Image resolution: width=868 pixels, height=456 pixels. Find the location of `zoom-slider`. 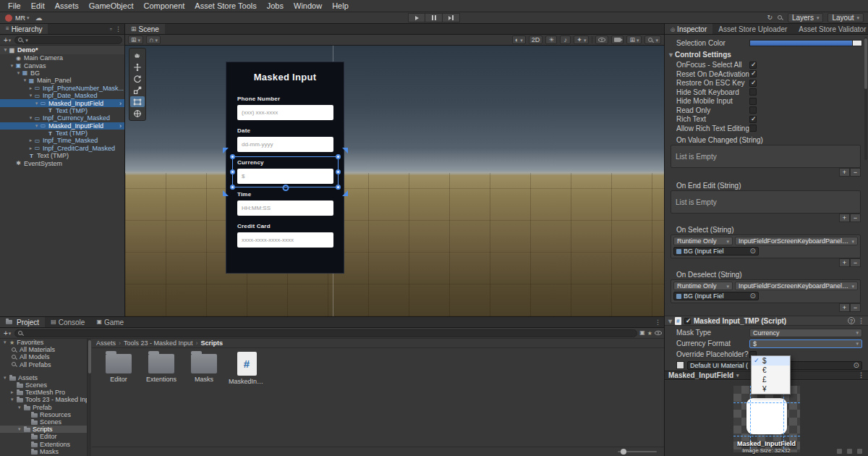

zoom-slider is located at coordinates (637, 452).